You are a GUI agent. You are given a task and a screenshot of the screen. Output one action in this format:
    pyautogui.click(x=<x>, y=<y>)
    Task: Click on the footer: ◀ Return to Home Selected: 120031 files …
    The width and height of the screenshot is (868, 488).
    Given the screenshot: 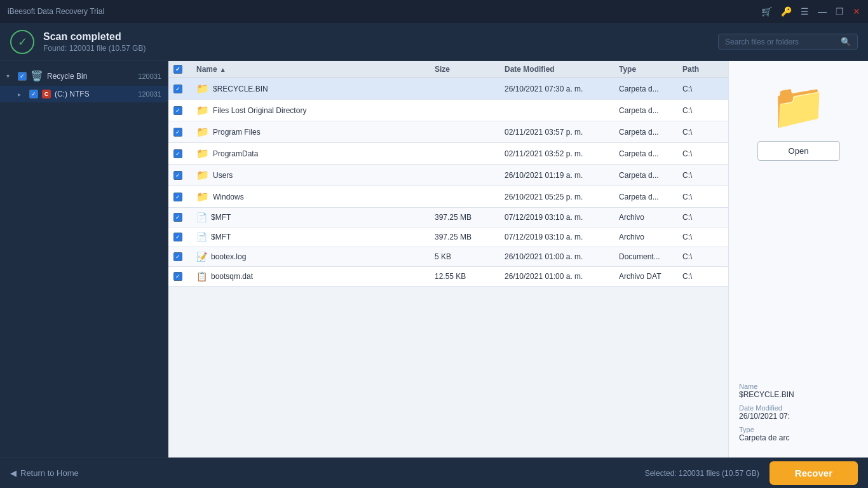 What is the action you would take?
    pyautogui.click(x=434, y=473)
    